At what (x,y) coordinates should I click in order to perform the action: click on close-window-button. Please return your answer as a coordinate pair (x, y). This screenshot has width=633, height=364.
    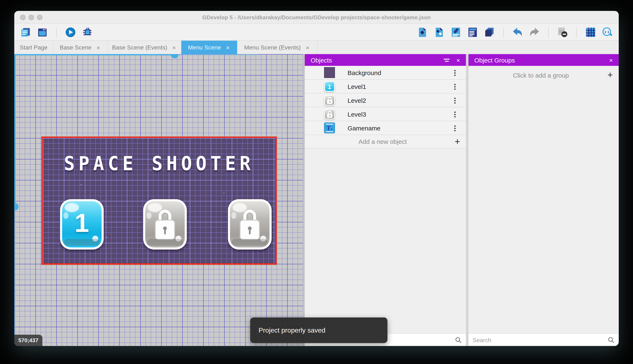
    Looking at the image, I should click on (23, 18).